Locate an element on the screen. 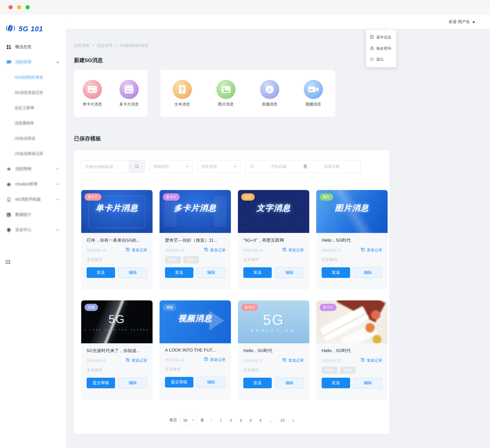 The width and height of the screenshot is (490, 448). next-page-button: › is located at coordinates (293, 420).